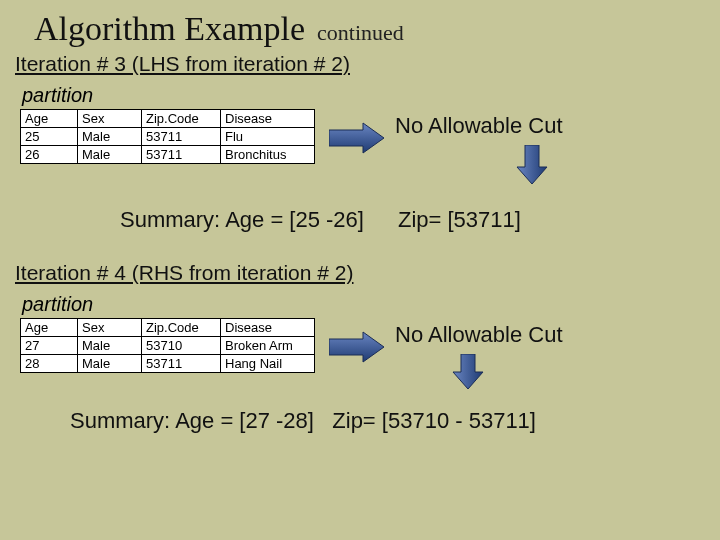  What do you see at coordinates (360, 32) in the screenshot?
I see `page-subtitle: continued` at bounding box center [360, 32].